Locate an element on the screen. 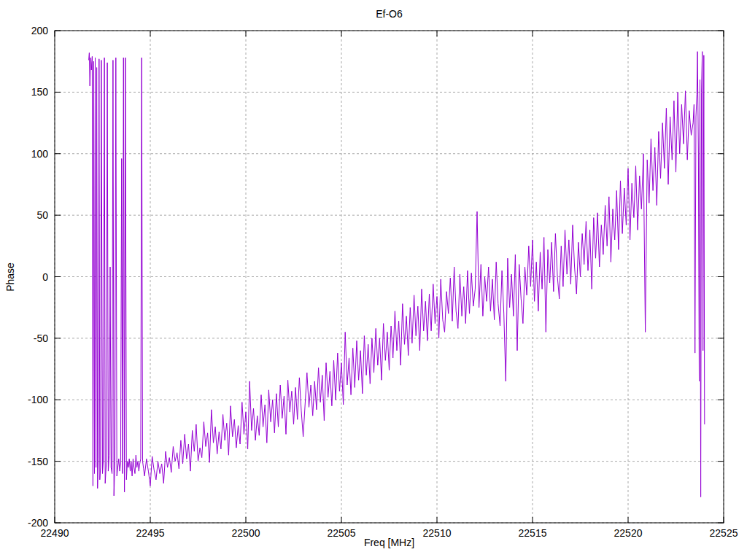  y-tick-label: 200 is located at coordinates (40, 31).